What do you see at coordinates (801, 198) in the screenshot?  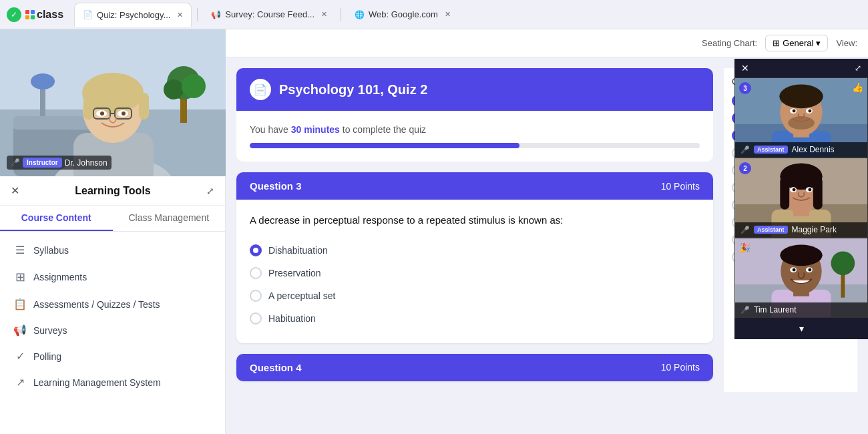 I see `video-tile-maggie: 2 🎤 Assistant Maggie Park` at bounding box center [801, 198].